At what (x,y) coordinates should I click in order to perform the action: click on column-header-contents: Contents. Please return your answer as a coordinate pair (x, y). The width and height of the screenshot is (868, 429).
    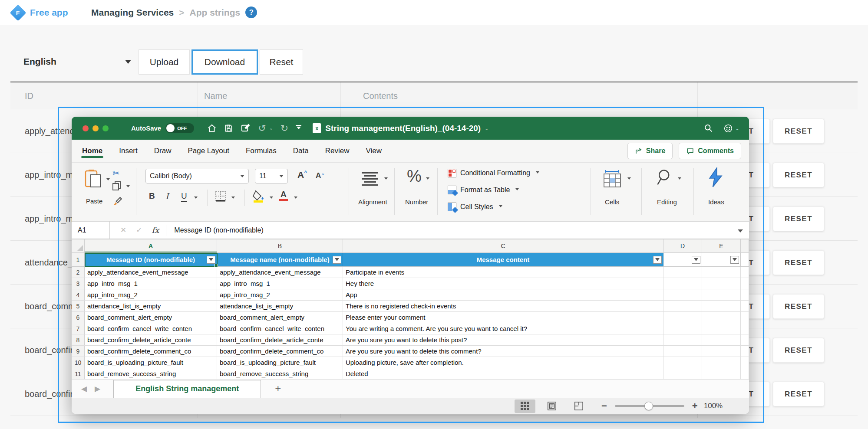
    Looking at the image, I should click on (380, 96).